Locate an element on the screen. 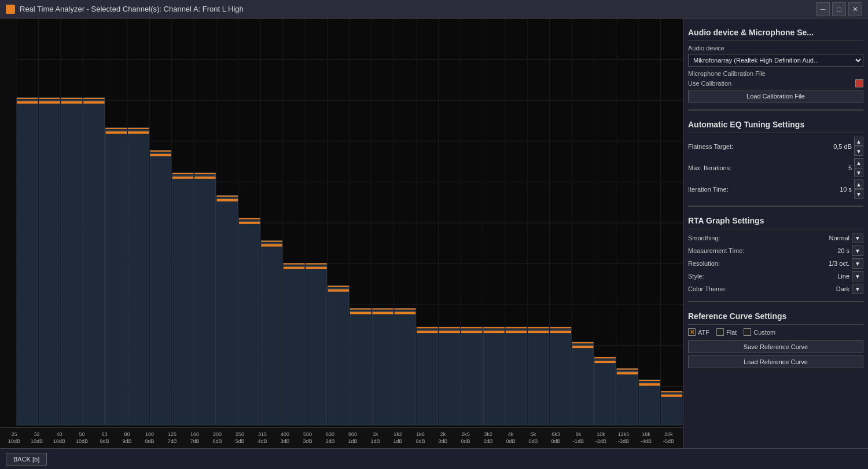  flatness-value: 0,5 dB is located at coordinates (837, 146).